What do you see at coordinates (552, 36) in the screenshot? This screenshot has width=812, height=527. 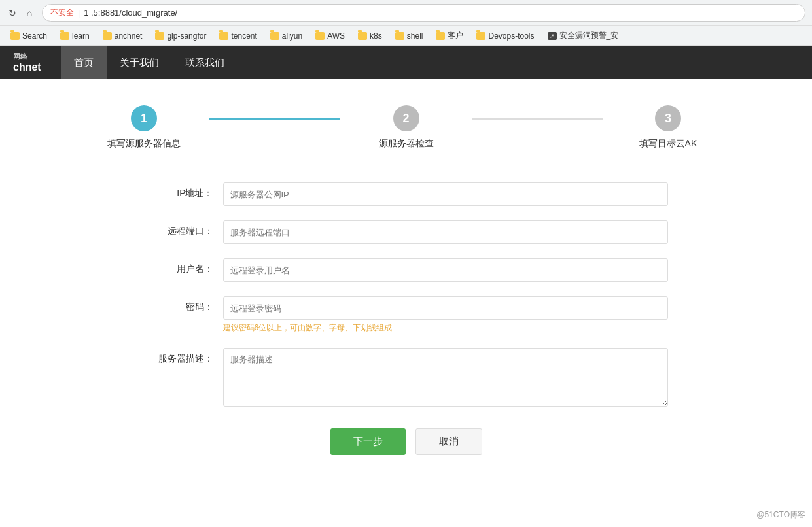 I see `link-icon: ↗` at bounding box center [552, 36].